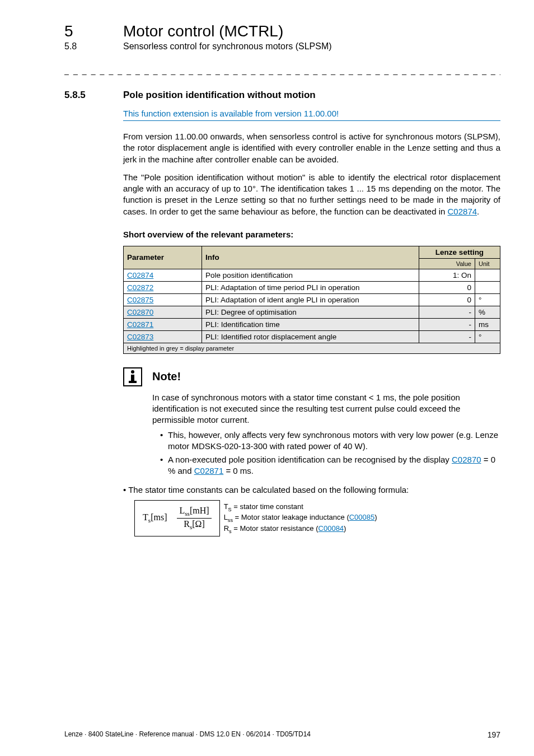 The width and height of the screenshot is (534, 756). What do you see at coordinates (330, 466) in the screenshot?
I see `note-bullet-2: A non-executed pole position identificat…` at bounding box center [330, 466].